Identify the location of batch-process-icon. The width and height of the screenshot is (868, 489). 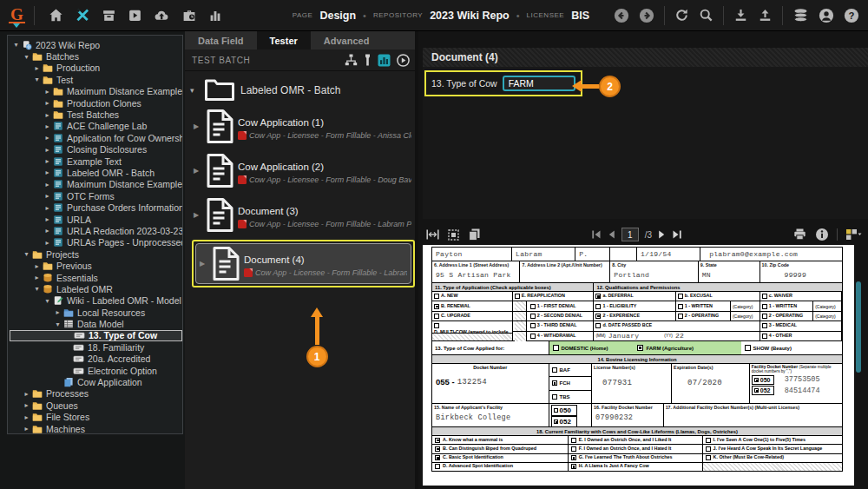
(135, 16).